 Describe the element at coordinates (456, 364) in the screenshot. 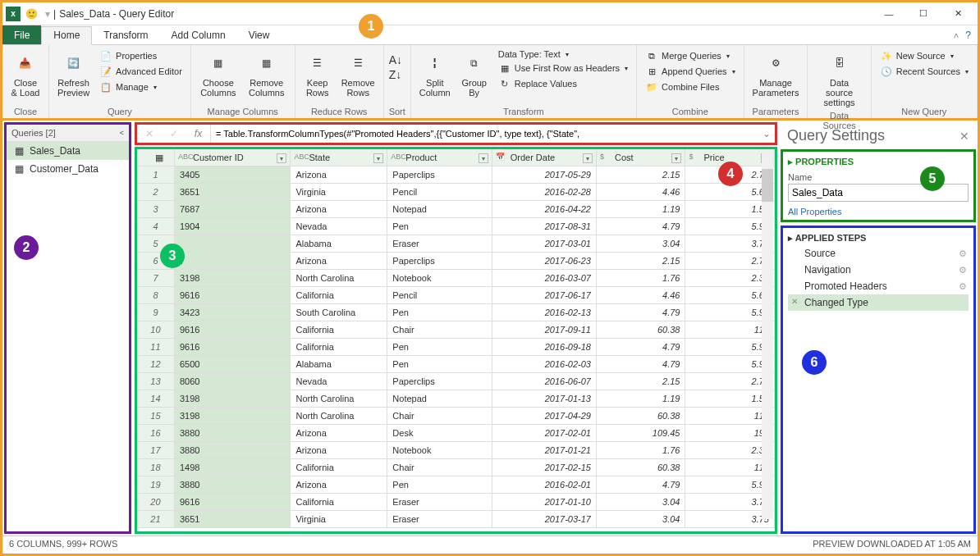

I see `table-row: 126500AlabamaPen2016-02-034.795.95` at that location.